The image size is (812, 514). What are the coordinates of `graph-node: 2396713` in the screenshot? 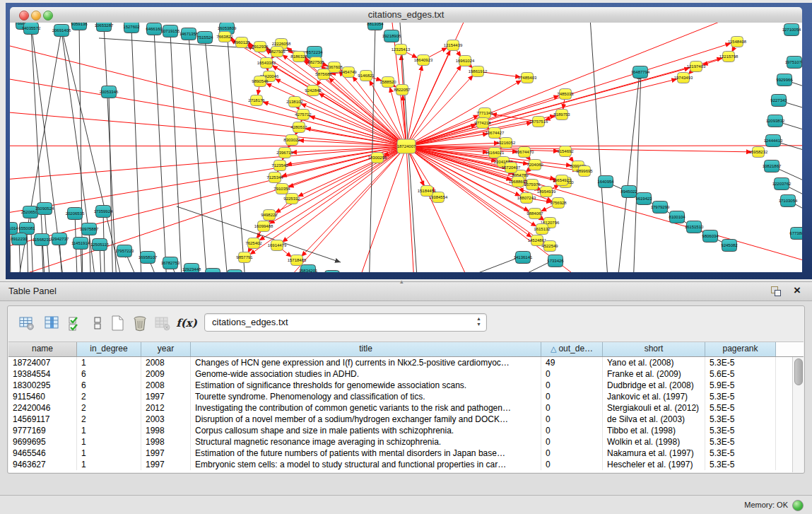 It's located at (285, 153).